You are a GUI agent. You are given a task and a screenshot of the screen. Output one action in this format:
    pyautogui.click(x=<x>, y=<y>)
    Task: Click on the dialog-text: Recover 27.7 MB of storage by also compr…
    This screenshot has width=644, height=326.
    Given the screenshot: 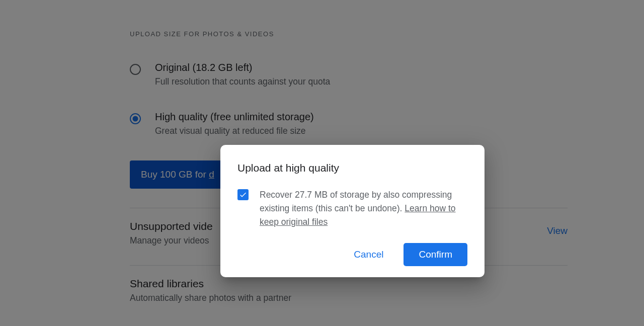 What is the action you would take?
    pyautogui.click(x=363, y=208)
    